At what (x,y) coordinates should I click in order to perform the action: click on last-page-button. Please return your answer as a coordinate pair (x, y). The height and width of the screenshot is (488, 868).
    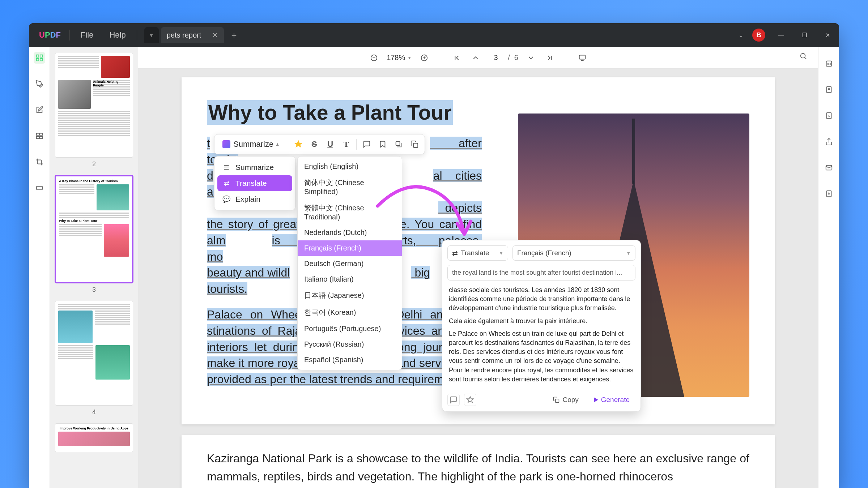
    Looking at the image, I should click on (550, 58).